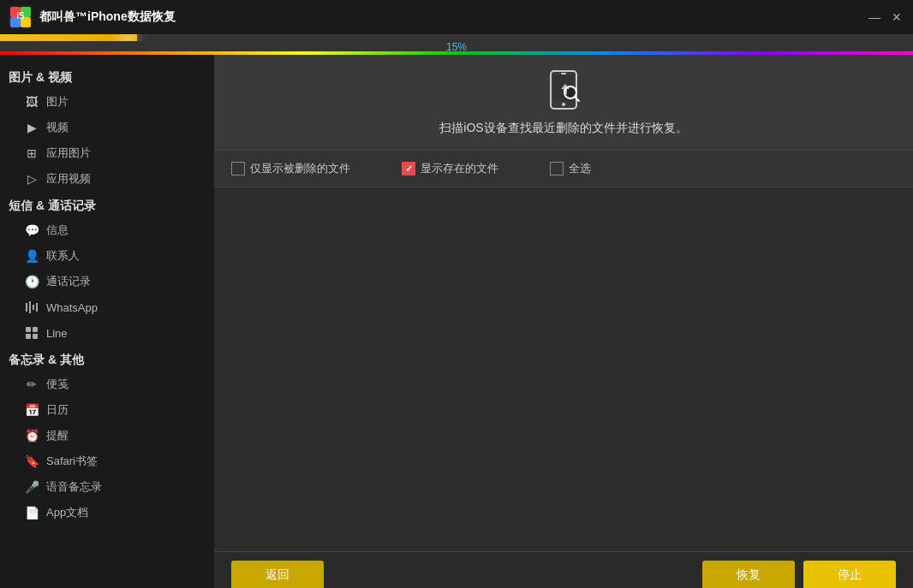 The height and width of the screenshot is (588, 913). I want to click on phone-icon-wrap, so click(564, 91).